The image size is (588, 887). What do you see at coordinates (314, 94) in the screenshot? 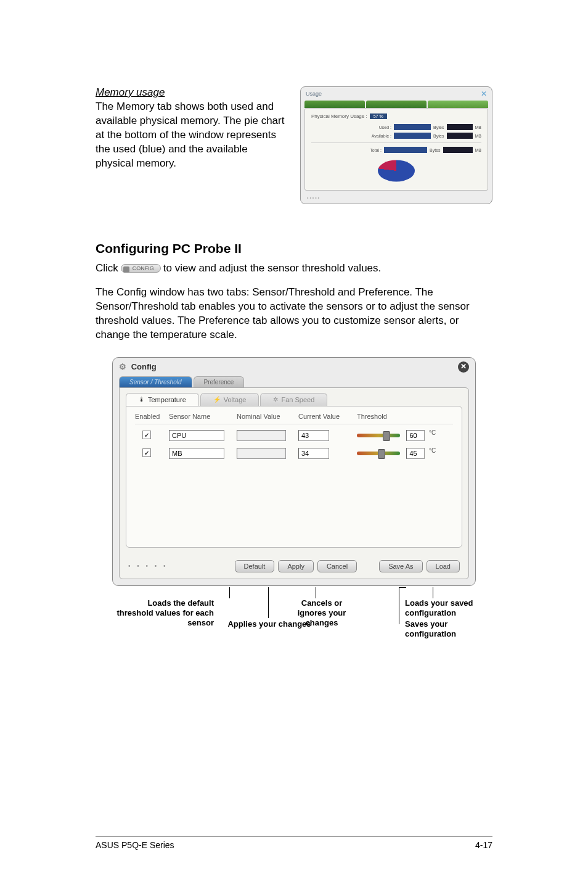
I see `usage-window-title: Usage` at bounding box center [314, 94].